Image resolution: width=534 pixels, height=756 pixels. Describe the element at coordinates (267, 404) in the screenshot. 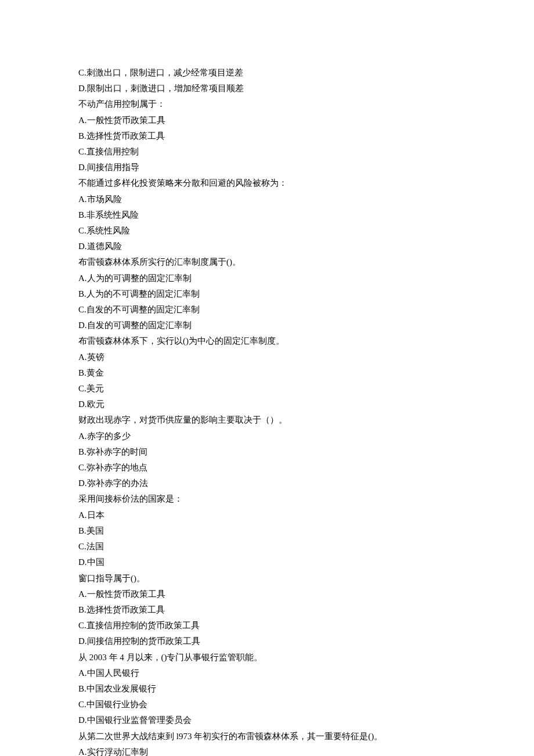

I see `text-line: D.欧元` at that location.